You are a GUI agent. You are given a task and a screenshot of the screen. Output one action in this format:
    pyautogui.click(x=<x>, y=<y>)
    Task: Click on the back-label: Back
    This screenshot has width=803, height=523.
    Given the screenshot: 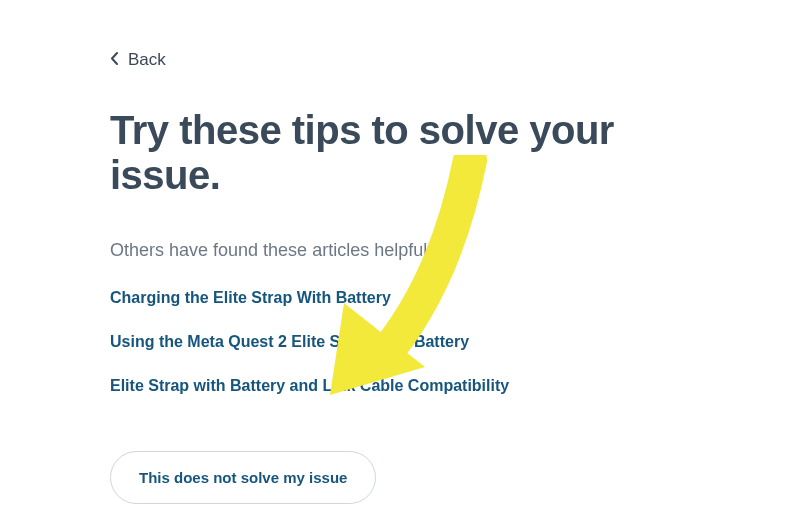 What is the action you would take?
    pyautogui.click(x=147, y=60)
    